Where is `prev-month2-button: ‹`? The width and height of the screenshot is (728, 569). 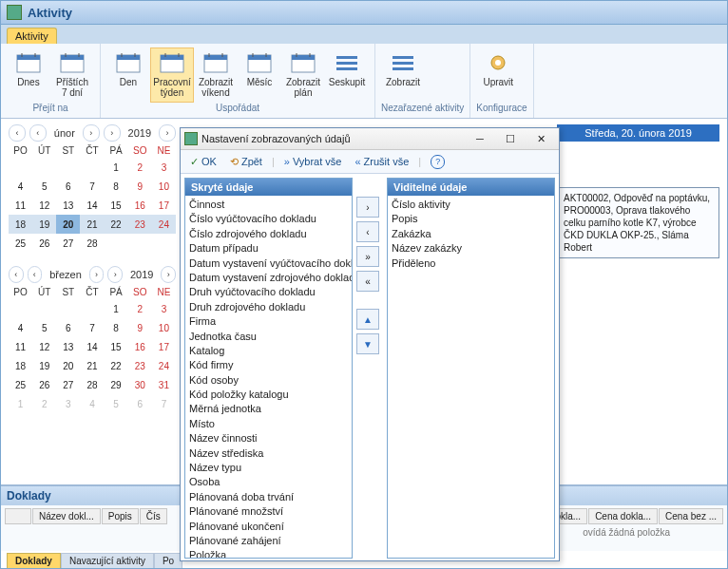
prev-month2-button: ‹ is located at coordinates (35, 275).